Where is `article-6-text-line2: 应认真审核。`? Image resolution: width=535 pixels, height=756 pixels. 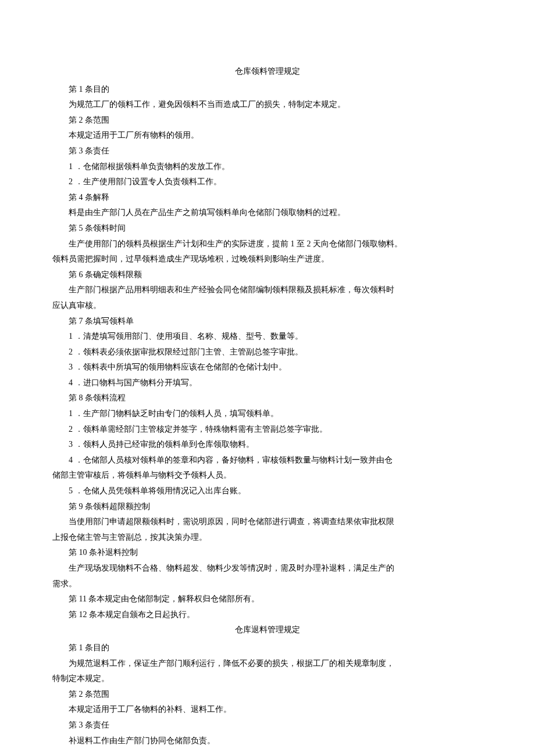 article-6-text-line2: 应认真审核。 is located at coordinates (268, 306).